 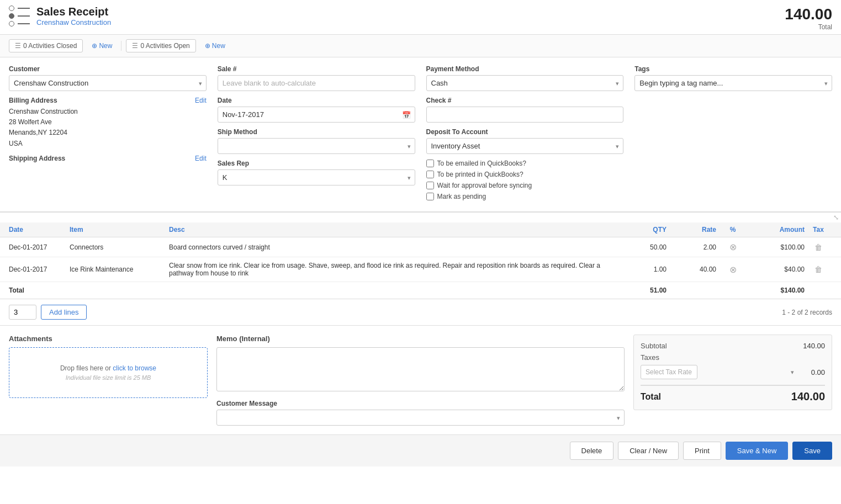 I want to click on browse-link: click to browse, so click(x=135, y=368).